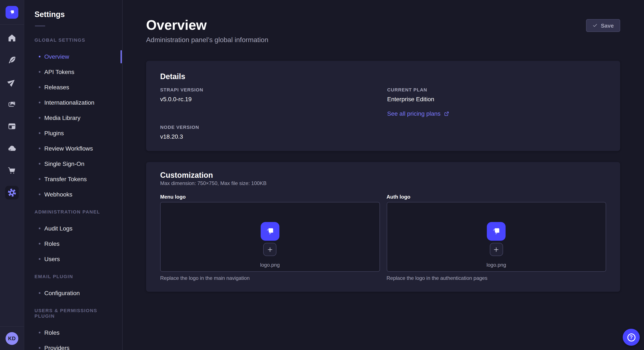 The height and width of the screenshot is (350, 644). What do you see at coordinates (383, 40) in the screenshot?
I see `page-subtitle: Administration panel’s global informatio…` at bounding box center [383, 40].